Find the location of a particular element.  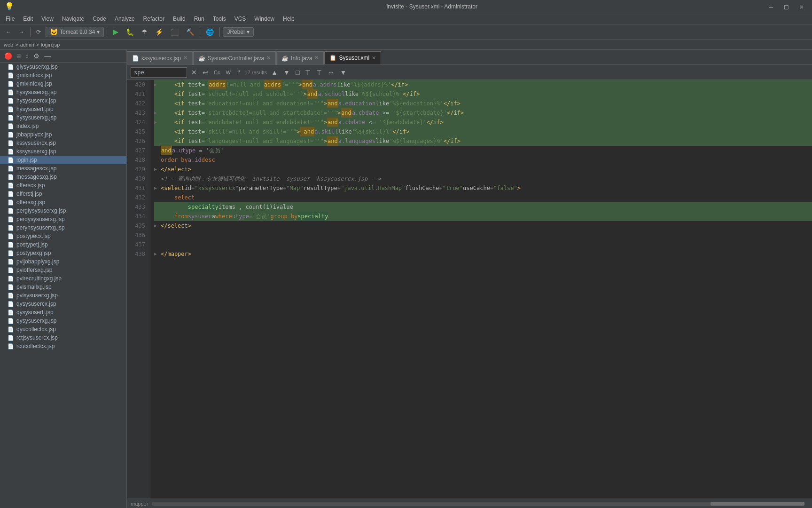

tab-close-sysusercontroller: ✕ is located at coordinates (269, 58).